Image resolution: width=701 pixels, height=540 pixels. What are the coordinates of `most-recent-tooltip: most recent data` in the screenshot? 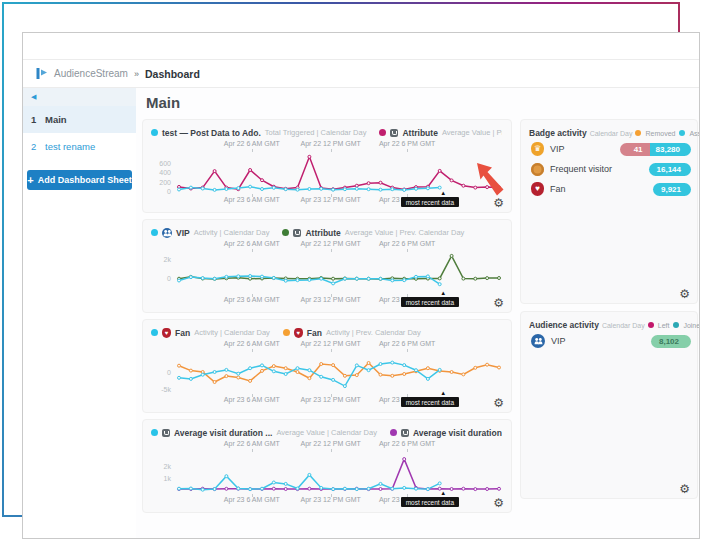 It's located at (430, 202).